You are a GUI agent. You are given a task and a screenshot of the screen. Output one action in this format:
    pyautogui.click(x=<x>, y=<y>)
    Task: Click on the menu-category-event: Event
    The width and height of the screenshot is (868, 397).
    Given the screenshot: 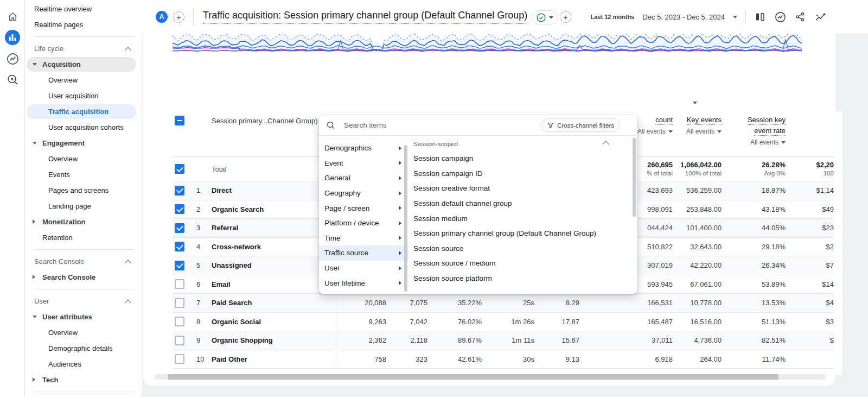 What is the action you would take?
    pyautogui.click(x=363, y=163)
    